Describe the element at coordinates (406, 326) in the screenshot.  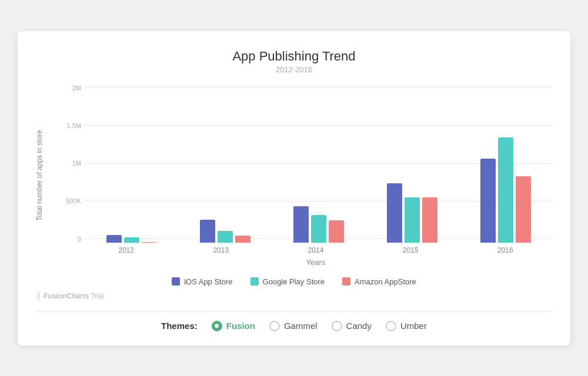
I see `theme-option-umber: Umber` at that location.